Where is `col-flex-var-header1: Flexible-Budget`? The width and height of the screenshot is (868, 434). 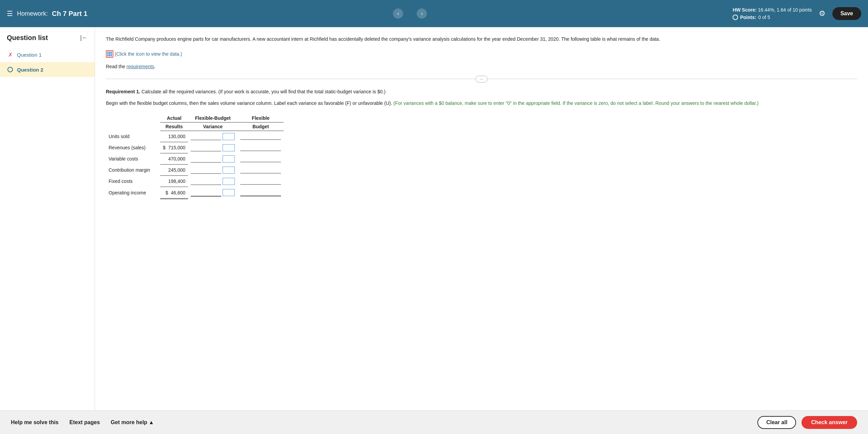 col-flex-var-header1: Flexible-Budget is located at coordinates (213, 118).